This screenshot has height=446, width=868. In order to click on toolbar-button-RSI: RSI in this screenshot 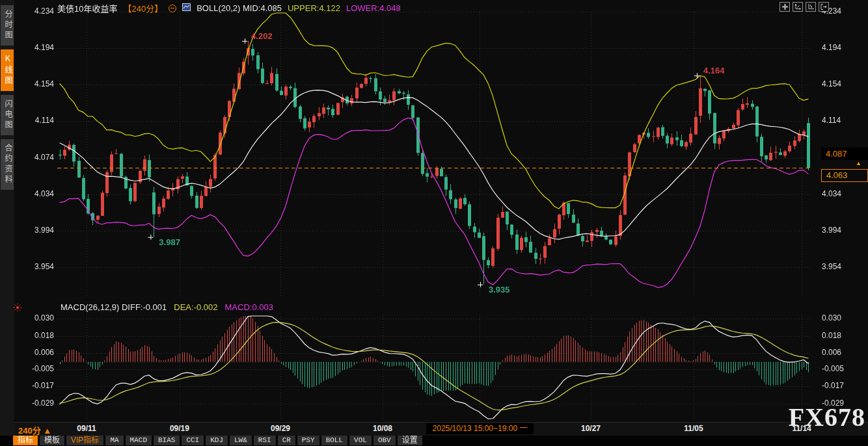, I will do `click(265, 441)`.